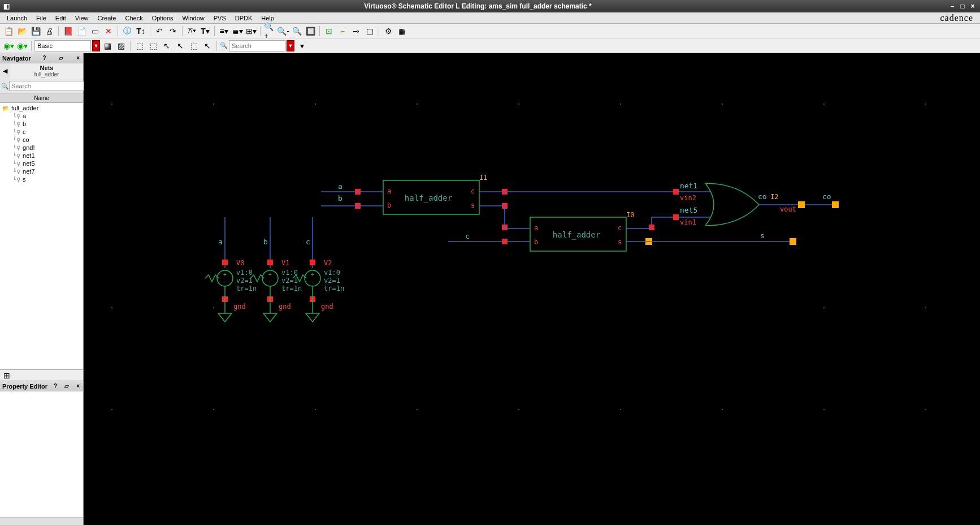 The width and height of the screenshot is (980, 526). I want to click on zoom-in-icon: 🔍+, so click(270, 31).